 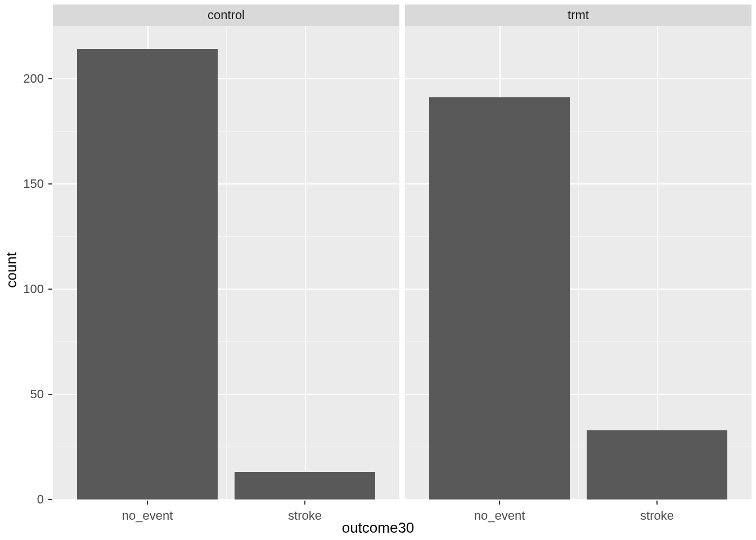 I want to click on y-tick-label: 0, so click(x=22, y=500).